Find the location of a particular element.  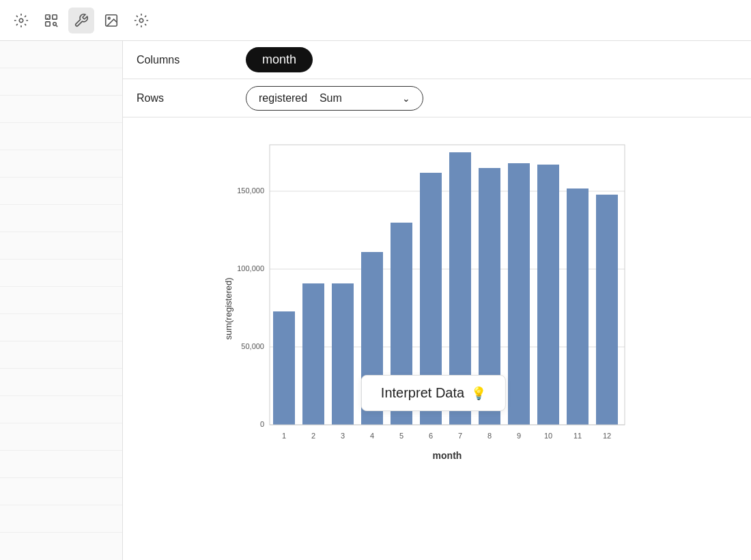

svg-text: 8 is located at coordinates (490, 436).